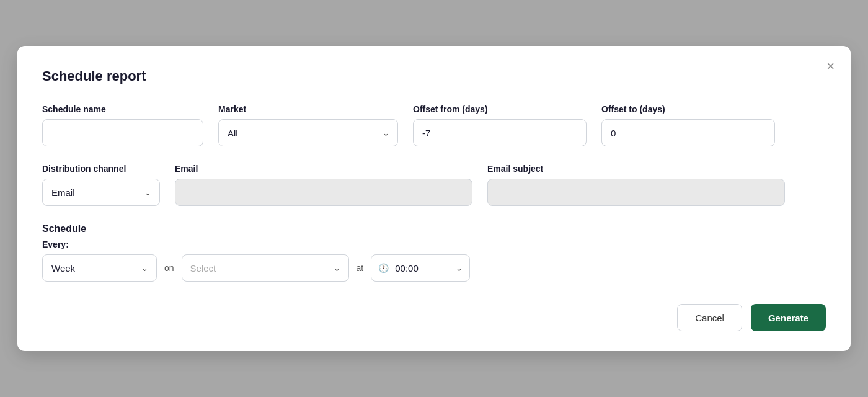 The width and height of the screenshot is (868, 397). Describe the element at coordinates (123, 133) in the screenshot. I see `schedule-name-input` at that location.